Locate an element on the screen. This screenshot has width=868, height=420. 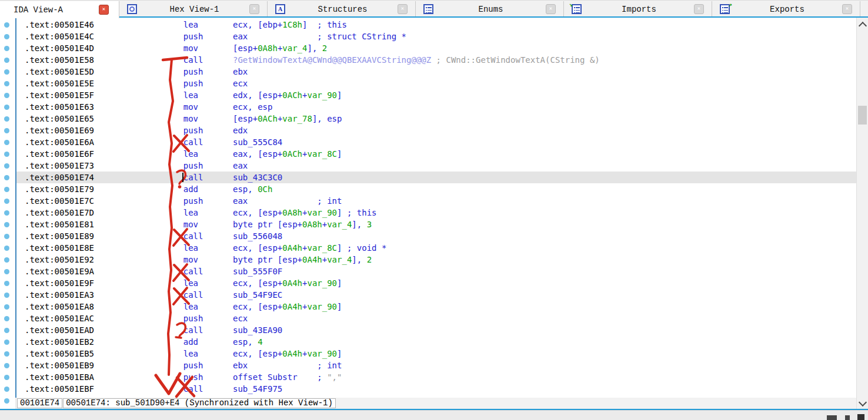
tab-label: Structures is located at coordinates (342, 9).